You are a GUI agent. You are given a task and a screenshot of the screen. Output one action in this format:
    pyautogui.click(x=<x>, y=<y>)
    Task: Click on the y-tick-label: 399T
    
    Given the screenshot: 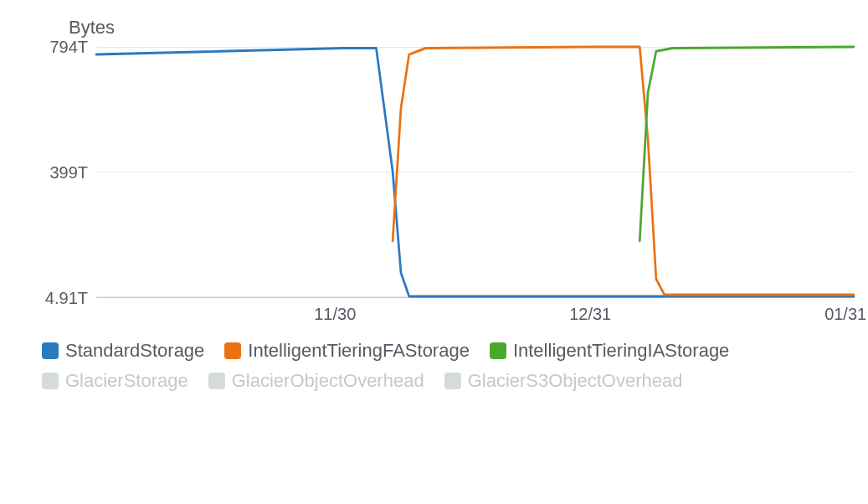 What is the action you would take?
    pyautogui.click(x=69, y=172)
    